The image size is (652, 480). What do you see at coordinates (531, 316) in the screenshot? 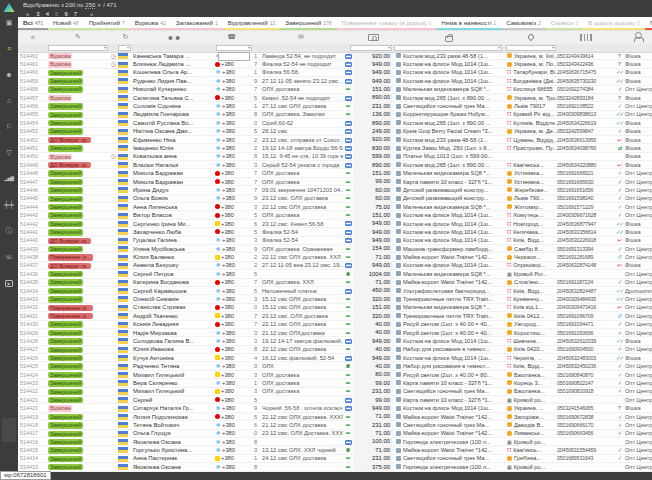
I see `delivery-cell: Київ 0412...` at bounding box center [531, 316].